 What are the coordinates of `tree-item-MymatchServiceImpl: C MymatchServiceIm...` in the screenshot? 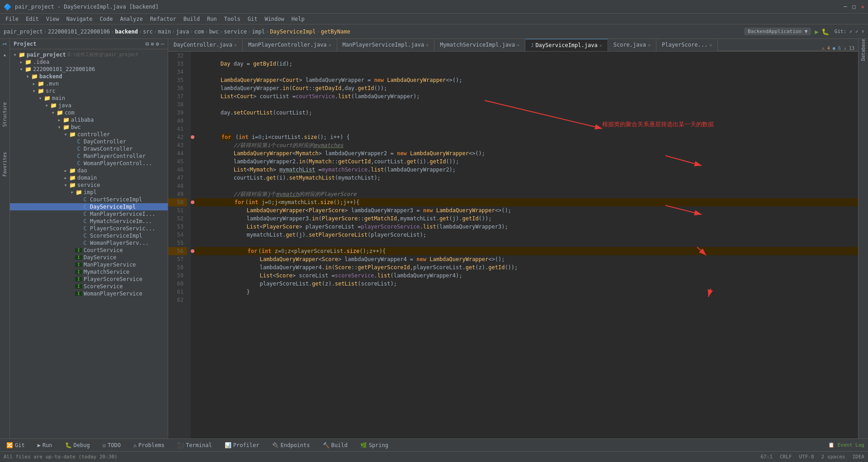 It's located at (89, 221).